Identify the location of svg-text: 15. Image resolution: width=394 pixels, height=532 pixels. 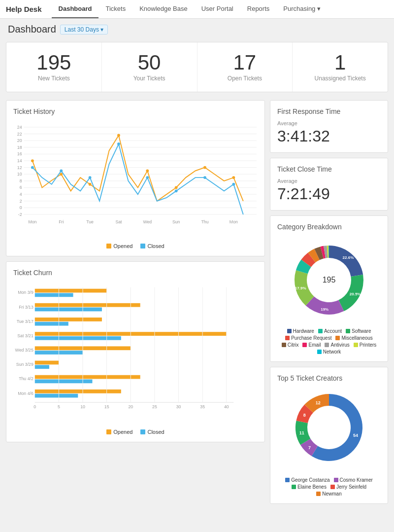
(107, 407).